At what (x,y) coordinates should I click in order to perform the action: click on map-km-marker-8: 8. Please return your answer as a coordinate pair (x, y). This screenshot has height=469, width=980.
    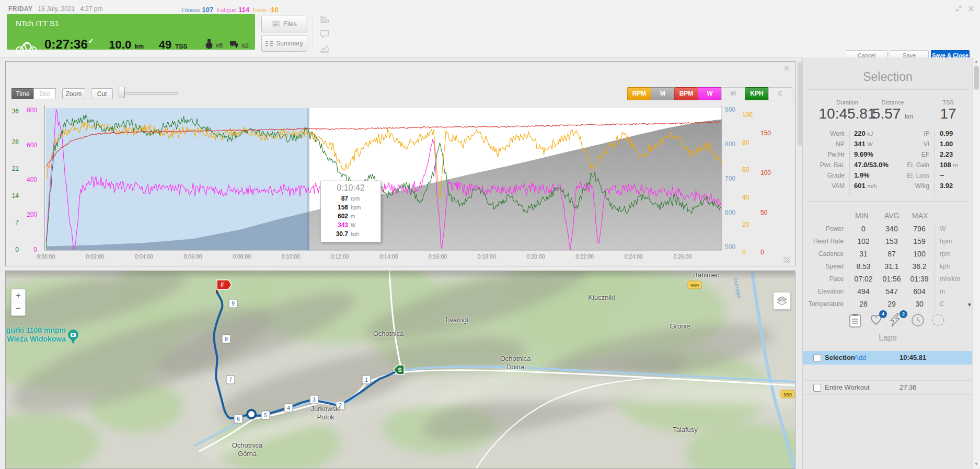
    Looking at the image, I should click on (226, 339).